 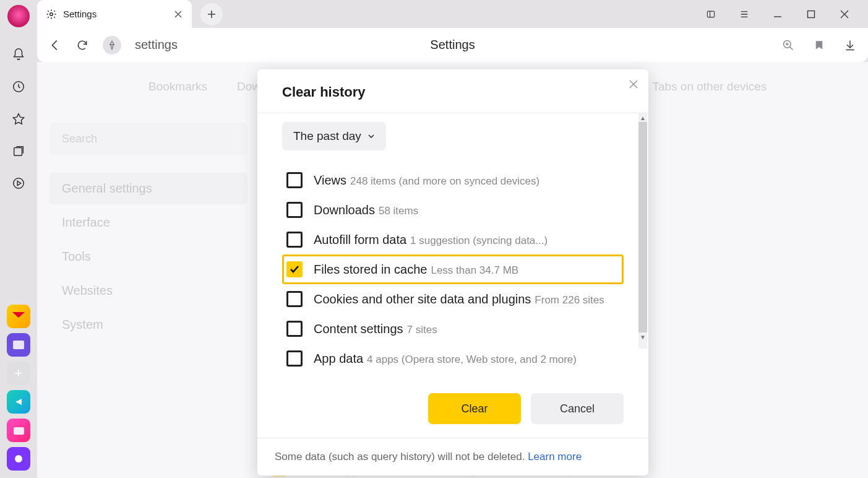 I want to click on option-row-views: Views248 items (and more on synced devic…, so click(x=453, y=180).